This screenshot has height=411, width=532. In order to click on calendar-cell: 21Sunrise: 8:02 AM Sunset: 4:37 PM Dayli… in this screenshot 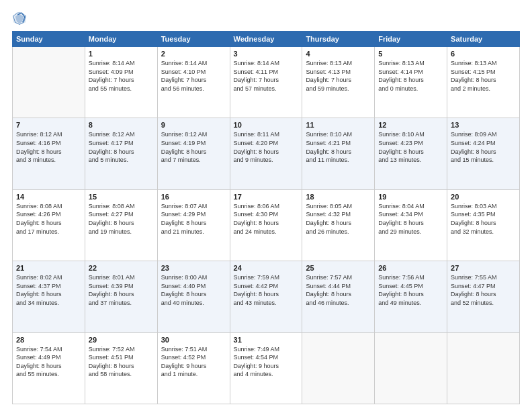, I will do `click(49, 297)`.